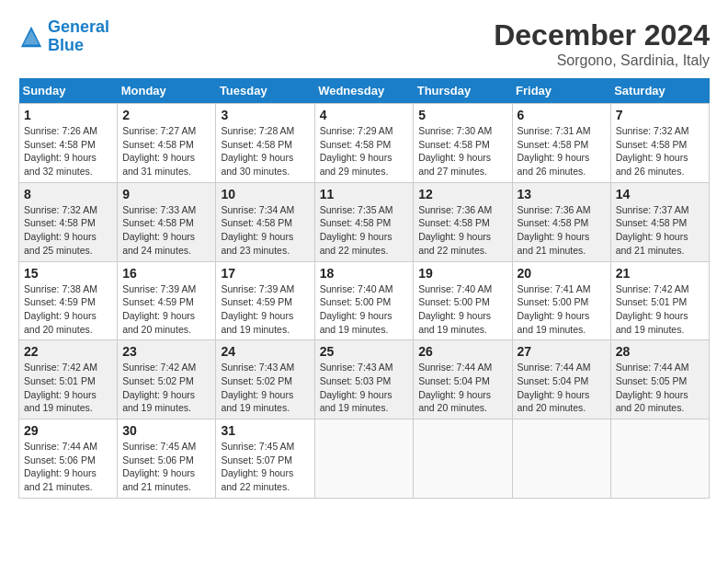  What do you see at coordinates (364, 351) in the screenshot?
I see `day-number: 25` at bounding box center [364, 351].